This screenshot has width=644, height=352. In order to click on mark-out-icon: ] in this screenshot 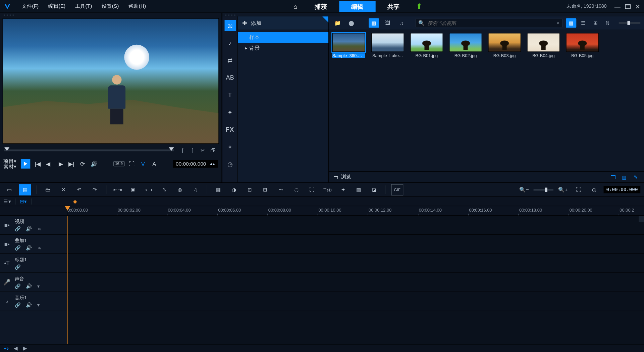, I will do `click(193, 150)`.